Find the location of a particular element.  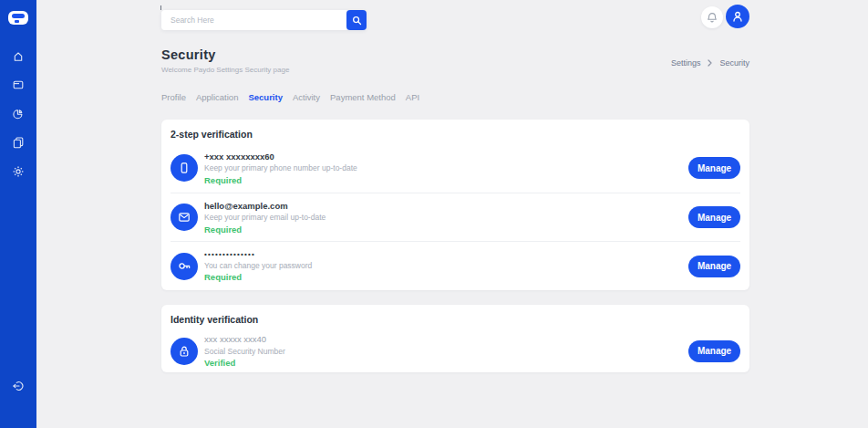

user-icon is located at coordinates (738, 16).